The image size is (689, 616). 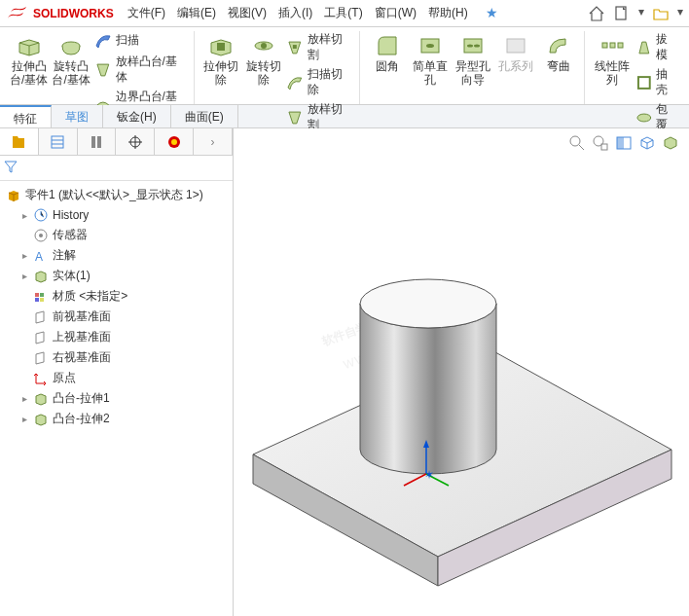 What do you see at coordinates (516, 54) in the screenshot?
I see `hole-series-button: 孔系列` at bounding box center [516, 54].